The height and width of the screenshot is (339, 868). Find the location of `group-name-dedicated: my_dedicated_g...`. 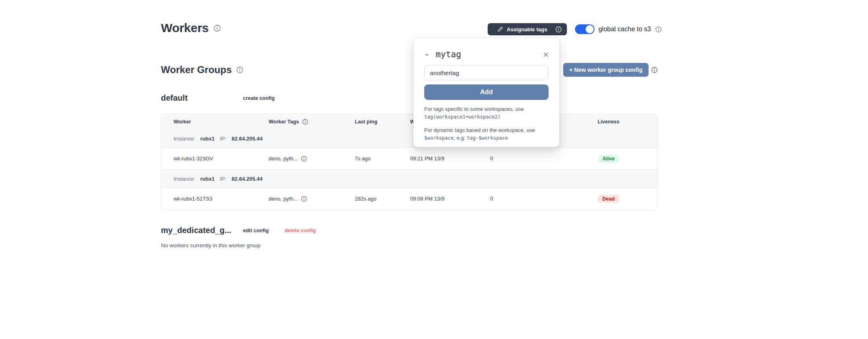

group-name-dedicated: my_dedicated_g... is located at coordinates (202, 231).